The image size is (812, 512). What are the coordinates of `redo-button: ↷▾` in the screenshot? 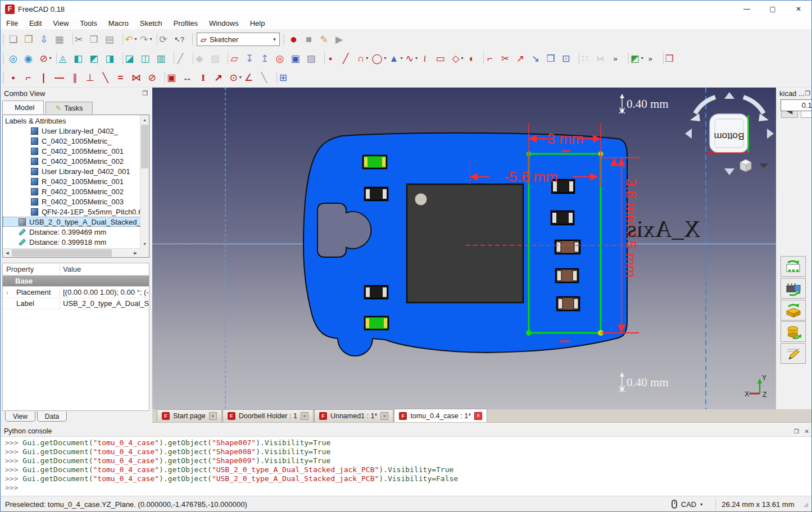 It's located at (147, 39).